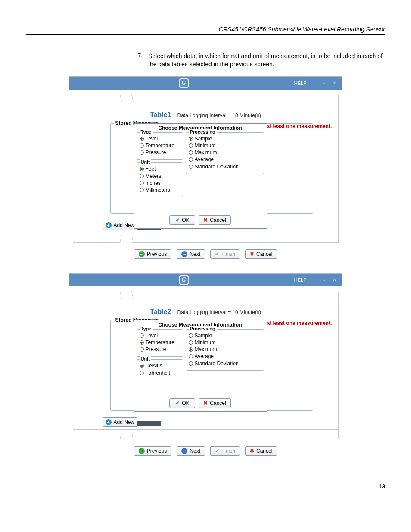  Describe the element at coordinates (161, 312) in the screenshot. I see `table-name: Table2` at that location.